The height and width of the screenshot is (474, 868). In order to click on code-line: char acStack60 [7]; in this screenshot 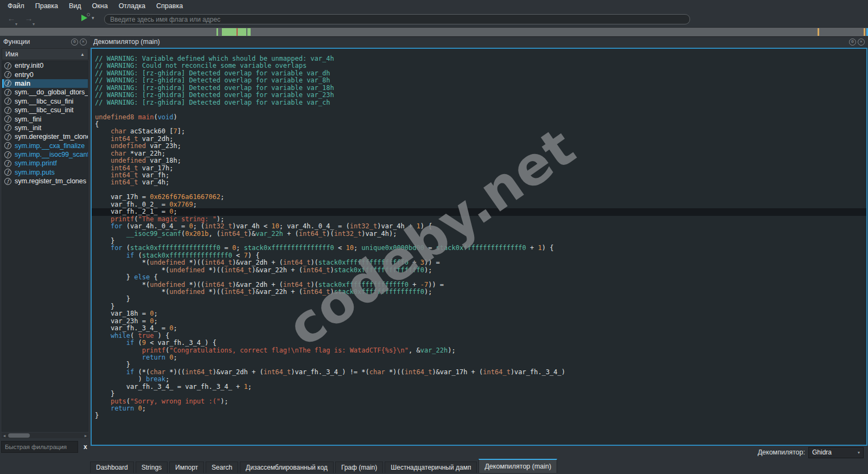, I will do `click(479, 131)`.